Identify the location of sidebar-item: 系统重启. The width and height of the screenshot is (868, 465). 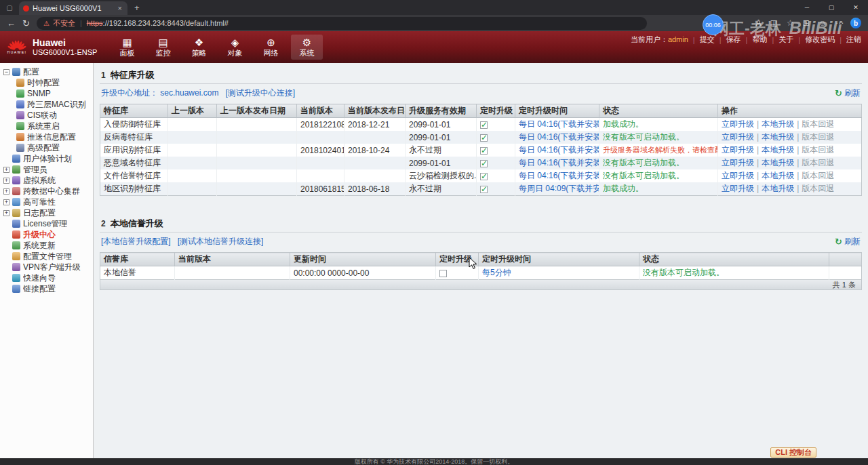
(46, 126).